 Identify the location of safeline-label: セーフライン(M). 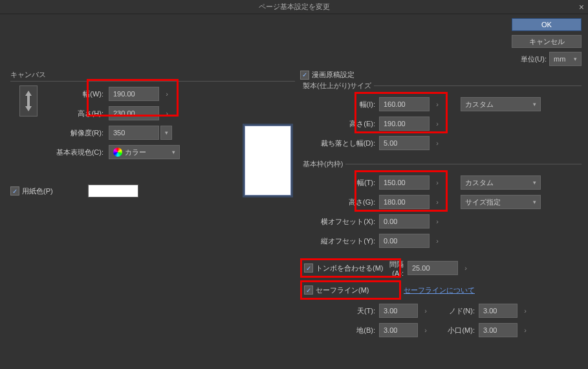
(351, 290).